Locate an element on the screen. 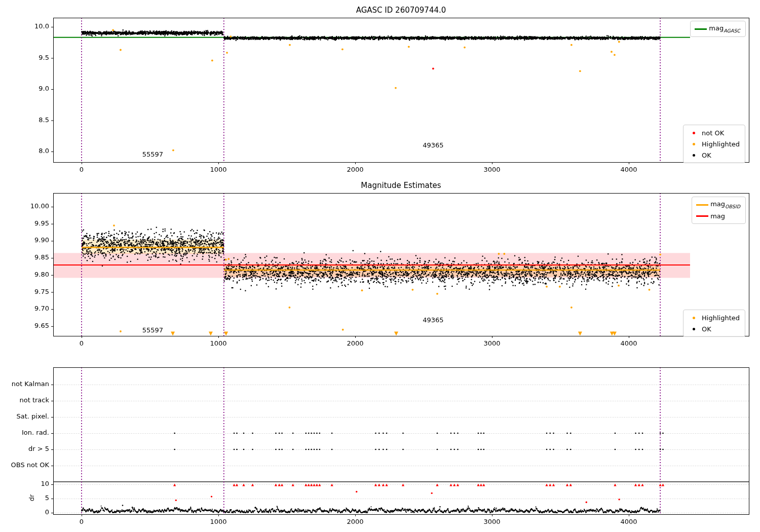 The image size is (760, 532). legend-item: not OK is located at coordinates (712, 133).